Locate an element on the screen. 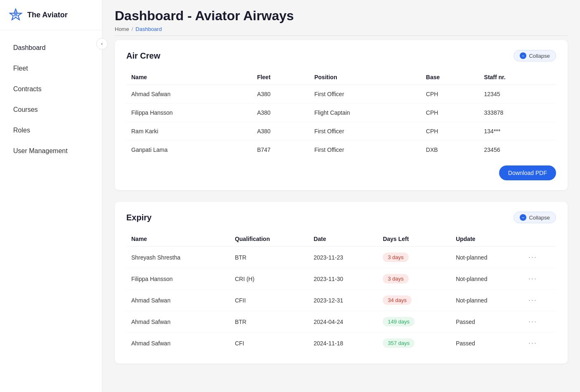 This screenshot has width=580, height=392. air-crew-header: Air Crew − Collapse is located at coordinates (341, 56).